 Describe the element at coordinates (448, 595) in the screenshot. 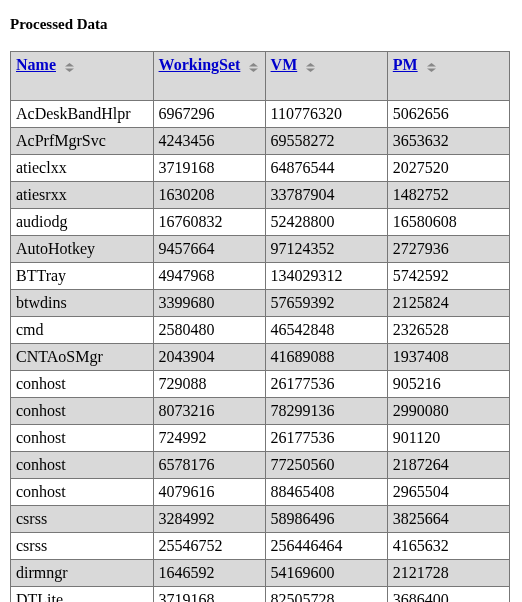

I see `cell-pm: 3686400` at that location.